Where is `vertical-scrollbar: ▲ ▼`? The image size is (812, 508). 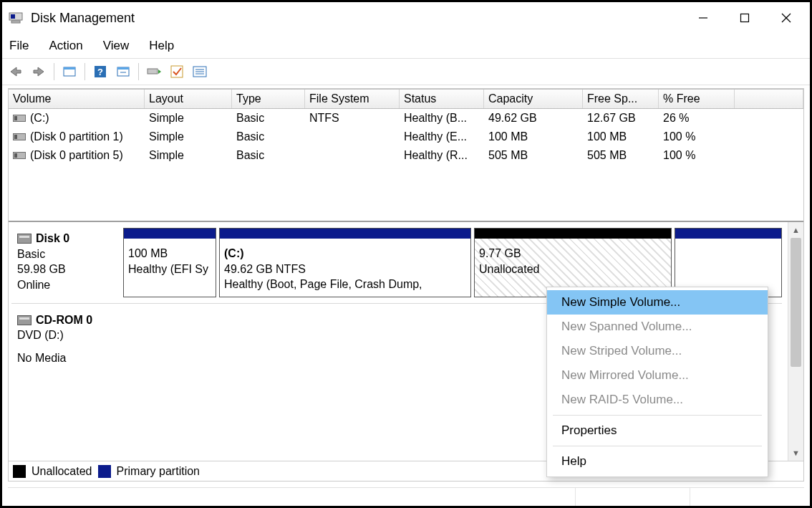 vertical-scrollbar: ▲ ▼ is located at coordinates (796, 341).